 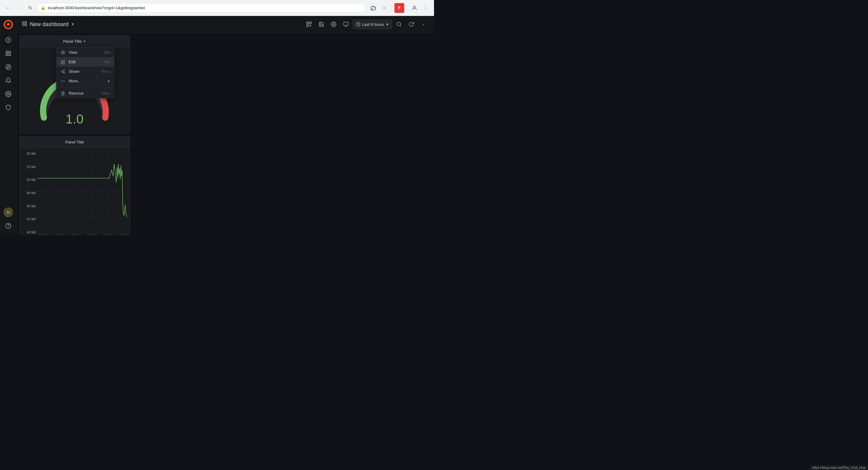 I want to click on panel1-header: Panel Title ▼, so click(x=74, y=41).